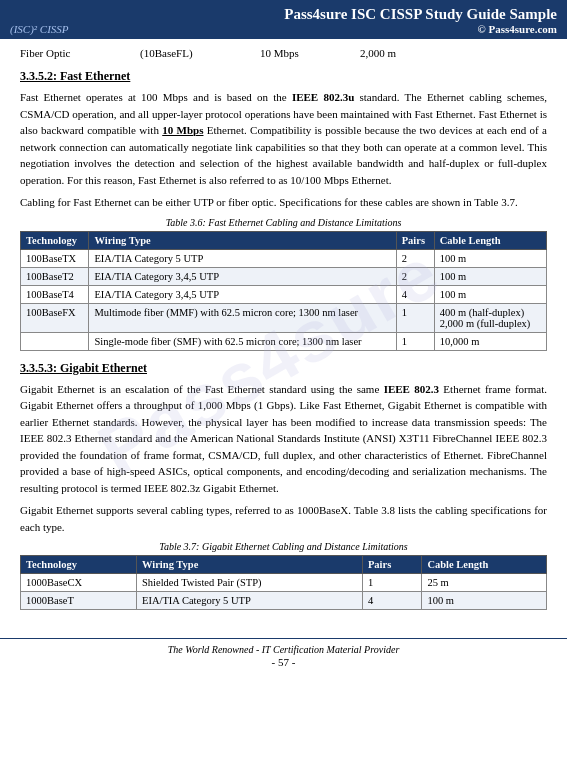  What do you see at coordinates (284, 368) in the screenshot?
I see `section-353-heading: 3.3.5.3: Gigabit Ethernet` at bounding box center [284, 368].